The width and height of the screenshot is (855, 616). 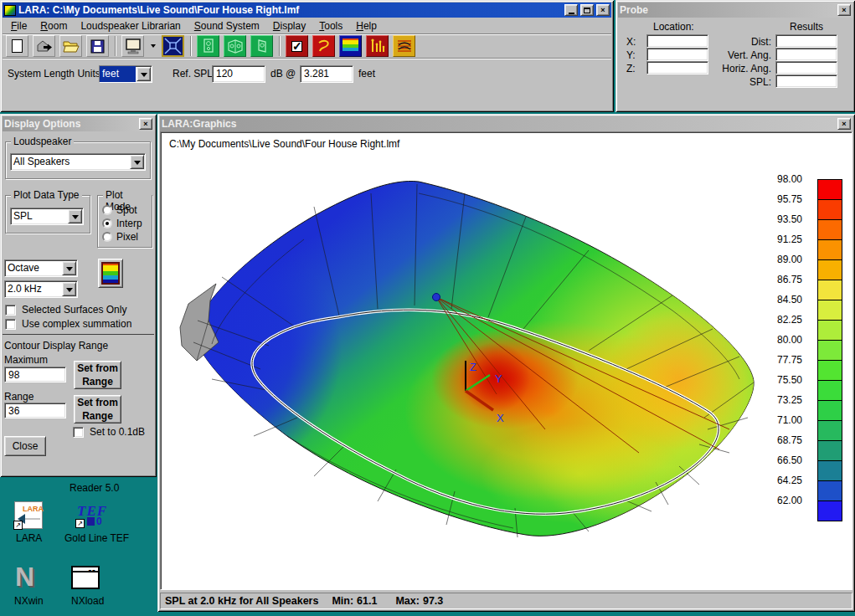 What do you see at coordinates (234, 46) in the screenshot?
I see `speaker-cluster-button` at bounding box center [234, 46].